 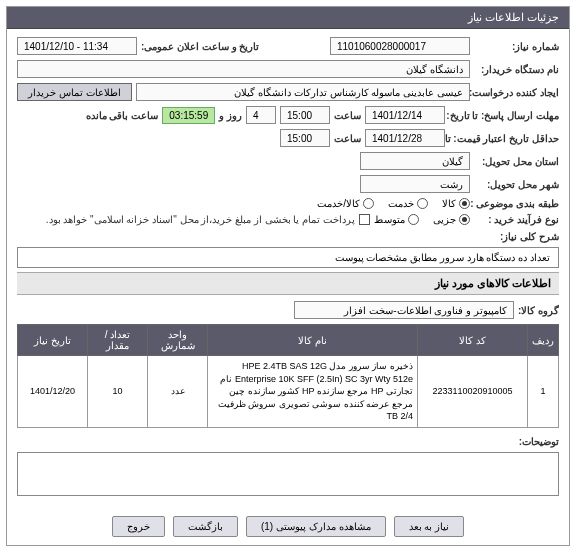 What do you see at coordinates (364, 220) in the screenshot?
I see `treasury-checkbox` at bounding box center [364, 220].